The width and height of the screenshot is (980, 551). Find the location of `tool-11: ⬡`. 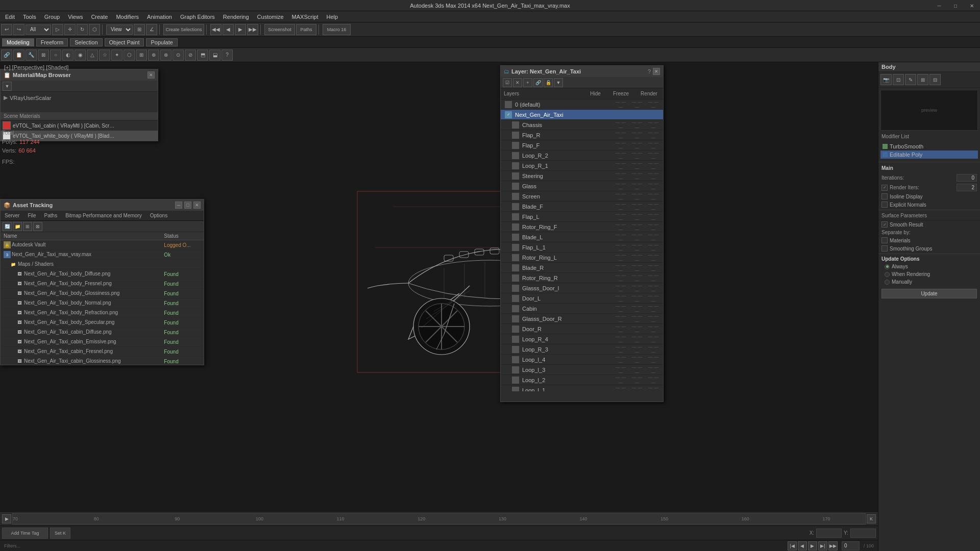

tool-11: ⬡ is located at coordinates (129, 55).